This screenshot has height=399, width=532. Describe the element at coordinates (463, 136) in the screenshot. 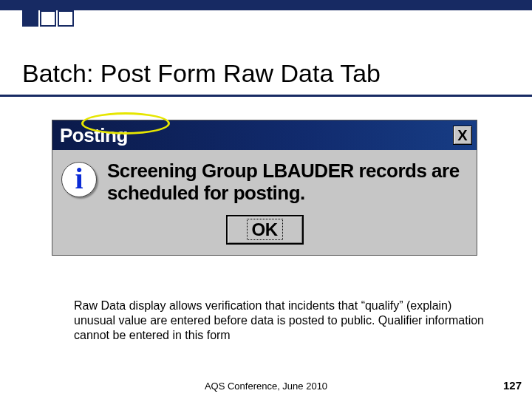

I see `close-icon: X` at that location.